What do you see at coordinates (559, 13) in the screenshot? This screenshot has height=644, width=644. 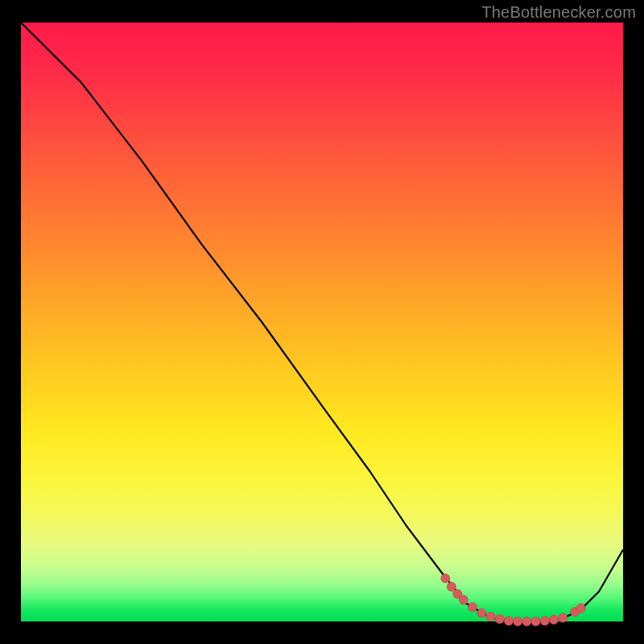 I see `attribution-label: TheBottlenecker.com` at bounding box center [559, 13].